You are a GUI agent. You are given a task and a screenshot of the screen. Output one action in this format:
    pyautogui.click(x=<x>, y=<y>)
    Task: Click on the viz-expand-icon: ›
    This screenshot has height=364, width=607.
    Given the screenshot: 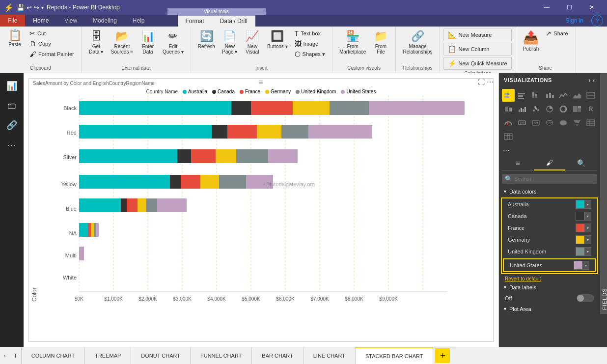 What is the action you would take?
    pyautogui.click(x=589, y=80)
    